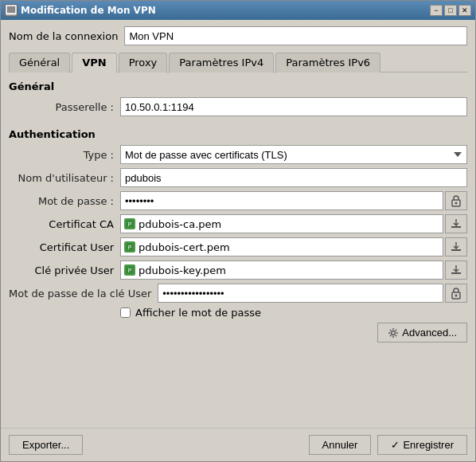 Image resolution: width=476 pixels, height=462 pixels. What do you see at coordinates (289, 271) in the screenshot?
I see `private-key-value: pdubois-key.pem` at bounding box center [289, 271].